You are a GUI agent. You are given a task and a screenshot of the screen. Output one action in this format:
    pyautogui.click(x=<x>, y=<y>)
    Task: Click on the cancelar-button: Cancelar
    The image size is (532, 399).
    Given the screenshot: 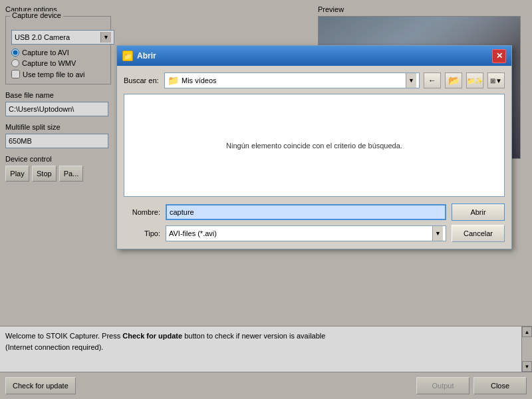 What is the action you would take?
    pyautogui.click(x=478, y=233)
    